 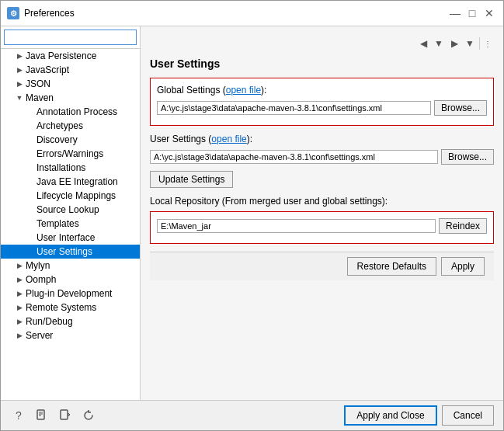 I want to click on footer-actions: Apply and Close Cancel, so click(x=419, y=415).